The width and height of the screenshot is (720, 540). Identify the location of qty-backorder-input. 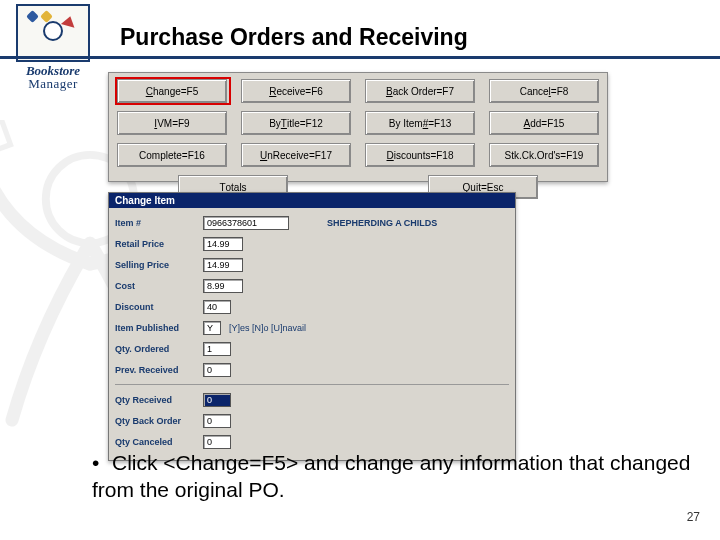
(217, 421).